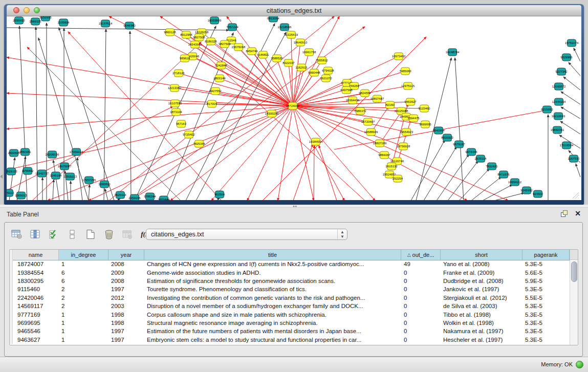  What do you see at coordinates (35, 234) in the screenshot?
I see `column-management-icon` at bounding box center [35, 234].